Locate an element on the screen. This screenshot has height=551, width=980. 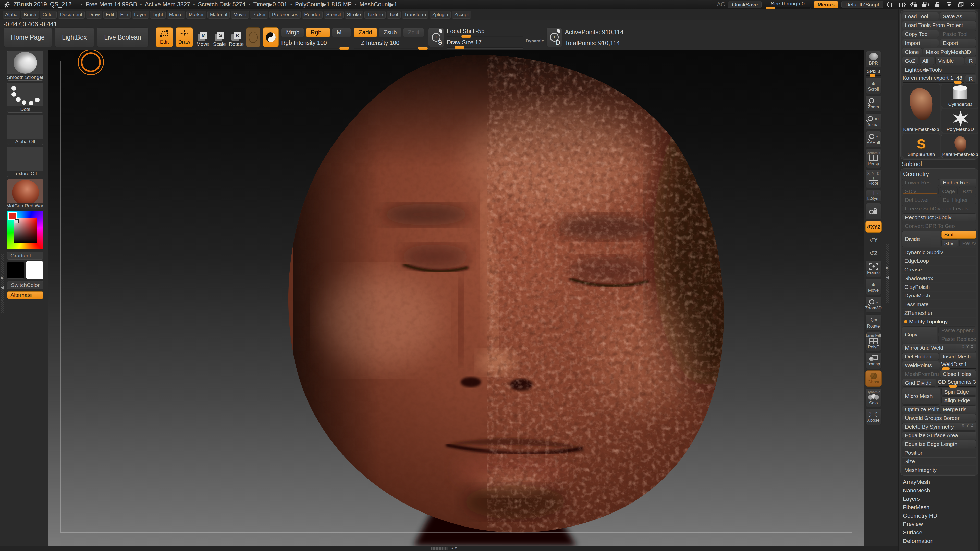
active-tool-handle is located at coordinates (958, 82).